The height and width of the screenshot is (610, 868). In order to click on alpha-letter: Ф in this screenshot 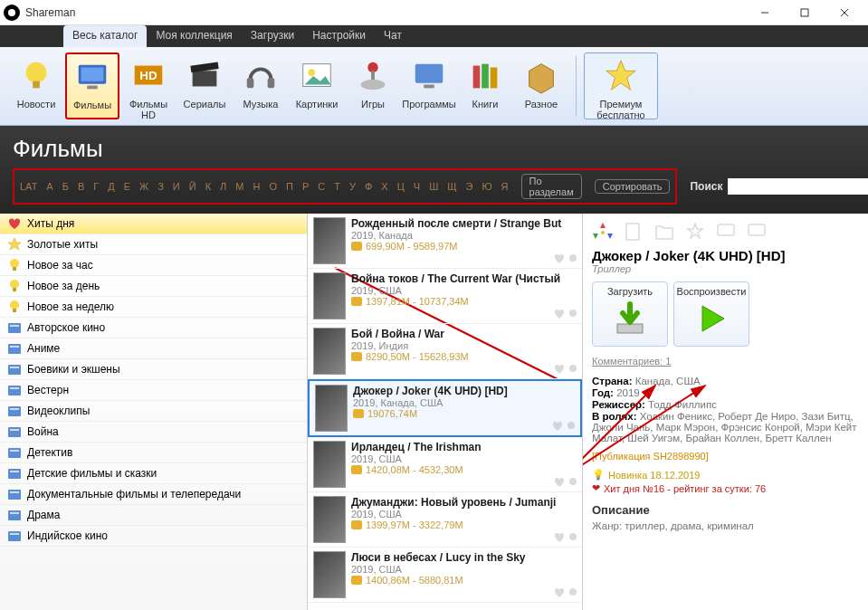, I will do `click(368, 186)`.